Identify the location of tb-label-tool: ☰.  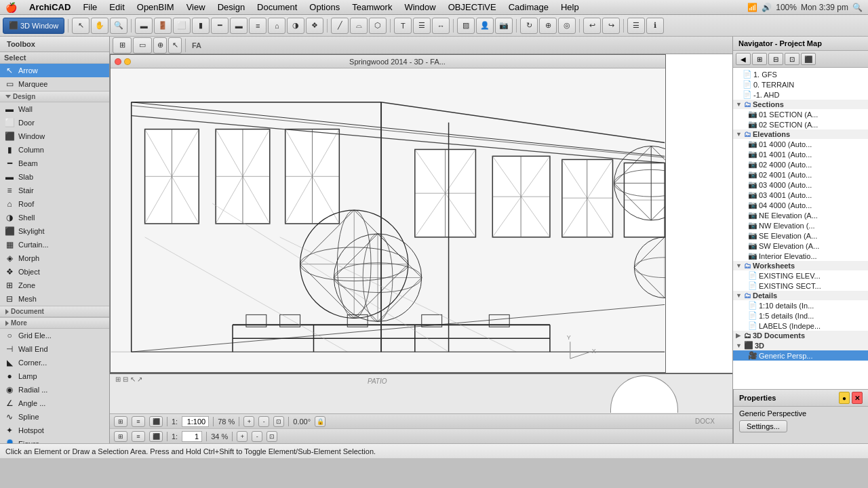
(422, 26).